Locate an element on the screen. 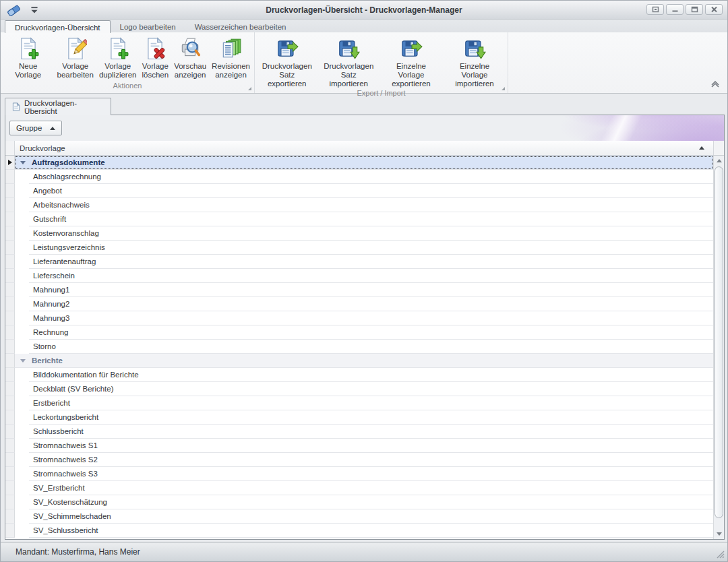  table-row: Angebot is located at coordinates (359, 191).